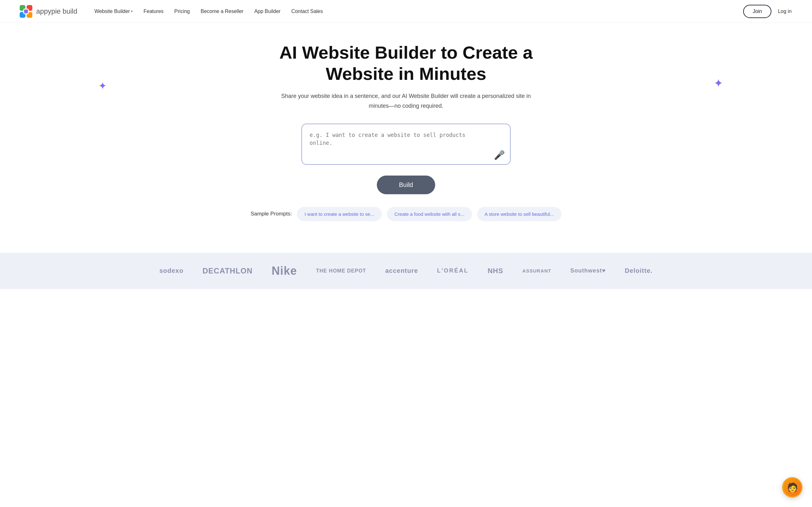  I want to click on brand-strip: sodexo DECATHLON Nike THE HOME DEPOT acc…, so click(406, 271).